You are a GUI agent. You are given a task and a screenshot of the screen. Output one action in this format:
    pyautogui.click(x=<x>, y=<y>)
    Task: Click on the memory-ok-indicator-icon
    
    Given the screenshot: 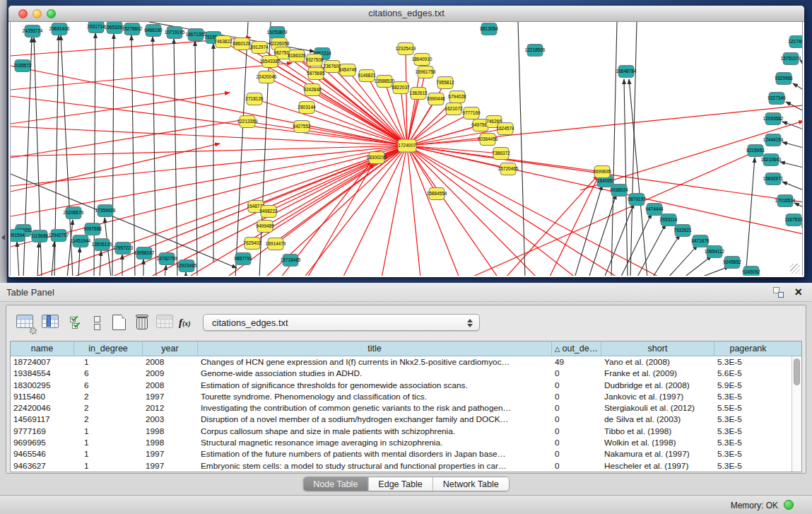 What is the action you would take?
    pyautogui.click(x=789, y=505)
    